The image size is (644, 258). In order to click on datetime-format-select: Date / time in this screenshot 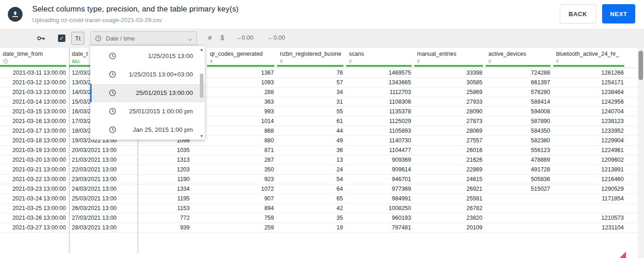, I will do `click(144, 38)`.